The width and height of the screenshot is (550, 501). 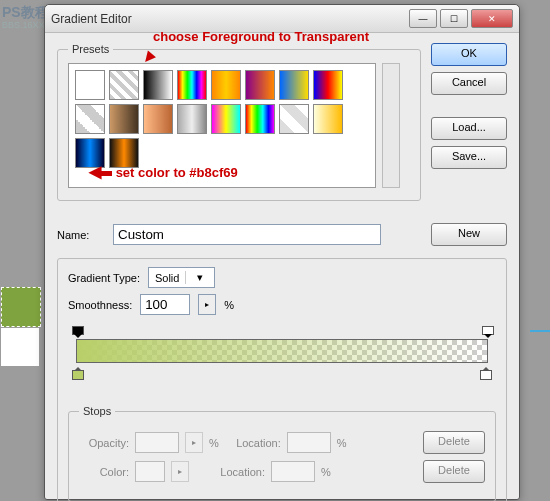 What do you see at coordinates (454, 472) in the screenshot?
I see `delete-color-stop-button: Delete` at bounding box center [454, 472].